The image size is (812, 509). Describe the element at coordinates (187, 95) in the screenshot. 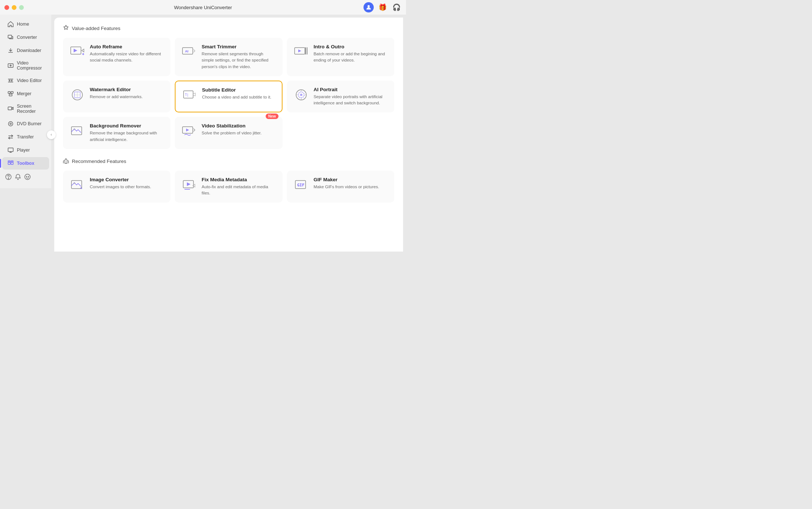

I see `svg-text: T|` at that location.